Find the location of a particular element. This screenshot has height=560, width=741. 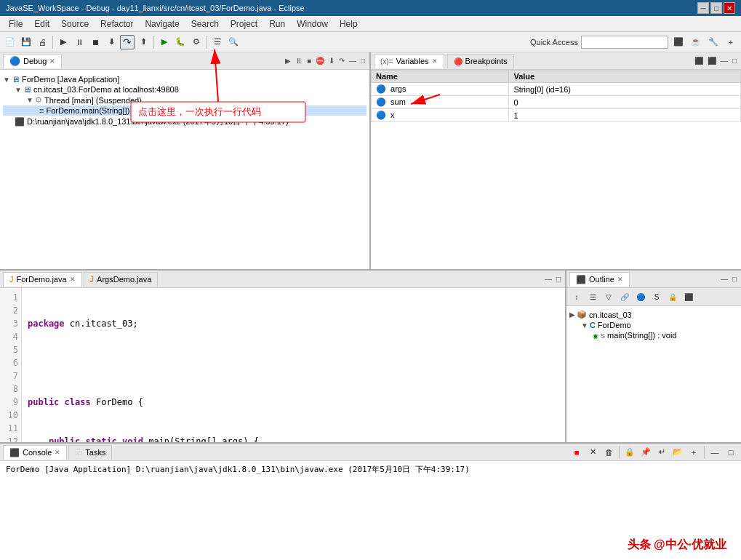

vars-icon-btn2: ⬛ is located at coordinates (712, 61).